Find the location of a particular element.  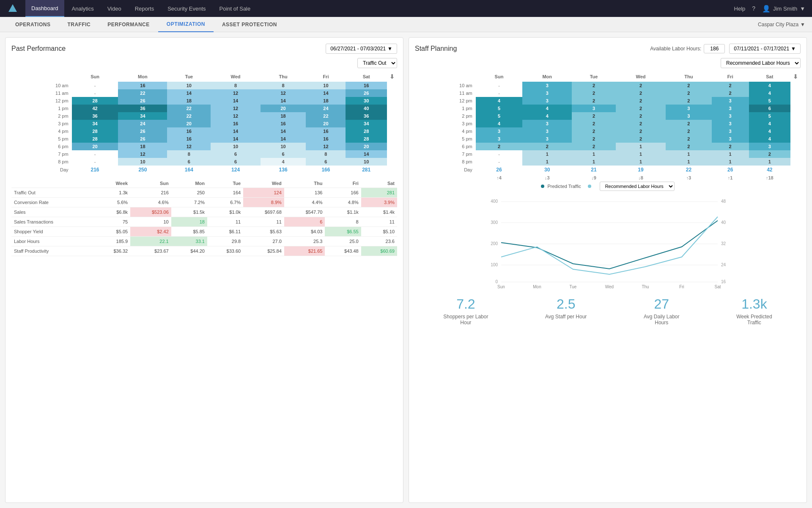

pp-cell-1-1: 22 is located at coordinates (143, 93).